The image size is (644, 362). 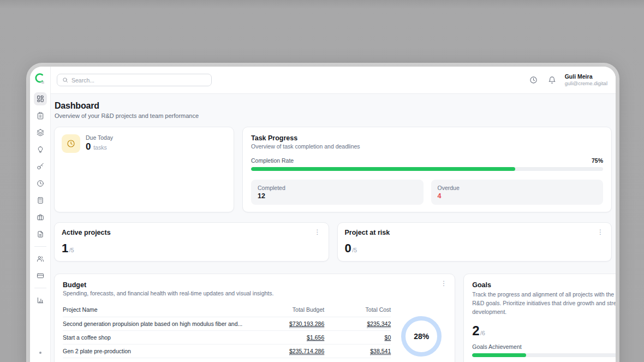 What do you see at coordinates (586, 80) in the screenshot?
I see `user-menu: Guli Meira guli@creme.digital` at bounding box center [586, 80].